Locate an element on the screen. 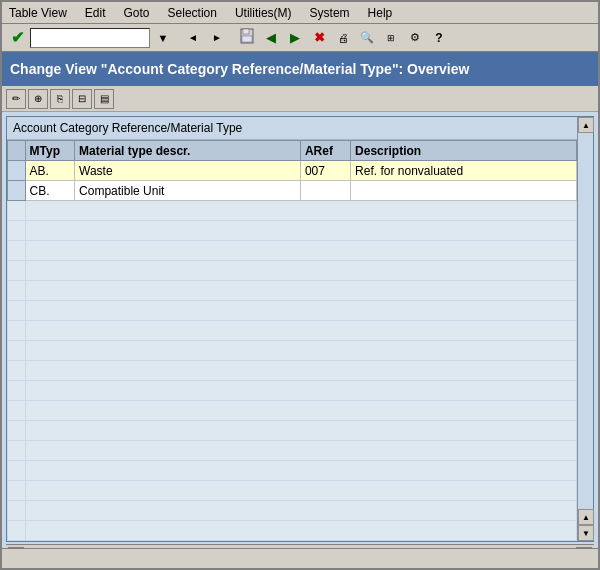 The image size is (600, 570). scroll-up-button: ▲ is located at coordinates (586, 125).